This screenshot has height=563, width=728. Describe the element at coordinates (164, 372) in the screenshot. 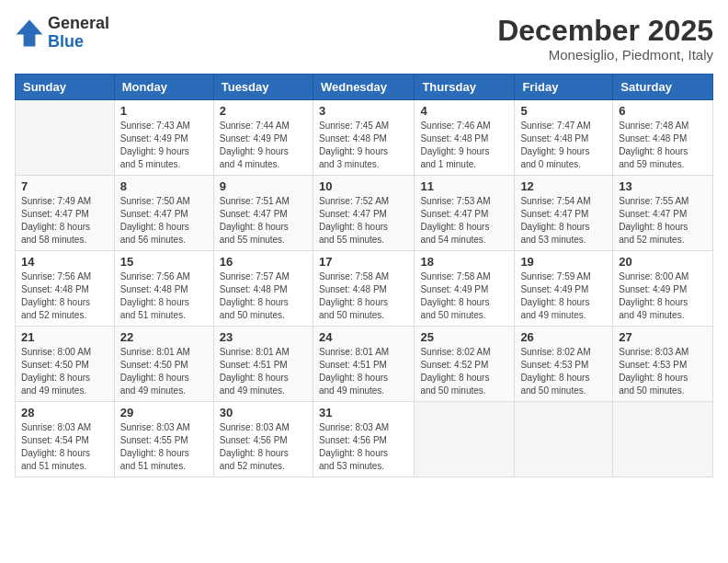

I see `day-info: Sunrise: 8:01 AMSunset: 4:50 PMDaylight:…` at that location.